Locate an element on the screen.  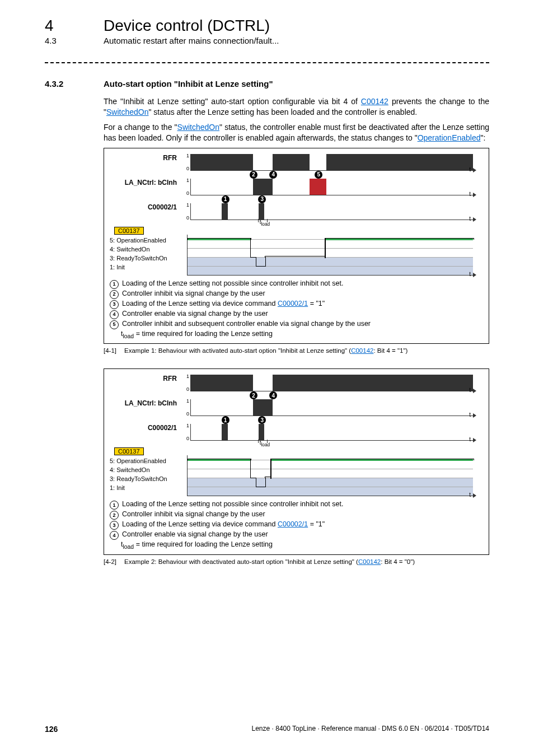
paragraph-1: The "Inhibit at Lenze setting" auto-star… is located at coordinates (297, 107).